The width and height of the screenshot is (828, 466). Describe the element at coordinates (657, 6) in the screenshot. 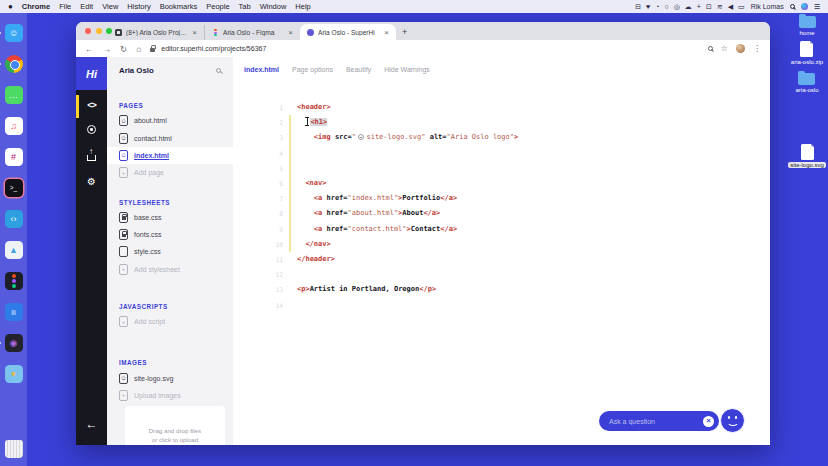

I see `clock-icon: ◔` at that location.